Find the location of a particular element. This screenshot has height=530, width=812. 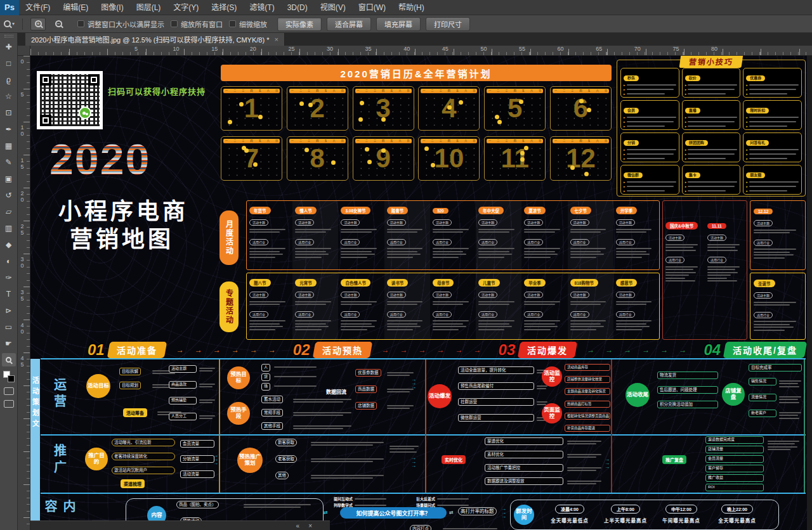

marquee-tool: □ is located at coordinates (9, 63).